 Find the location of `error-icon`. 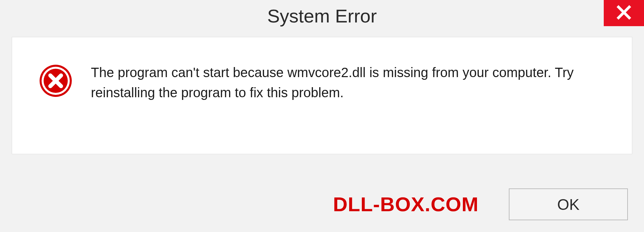

error-icon is located at coordinates (56, 81).